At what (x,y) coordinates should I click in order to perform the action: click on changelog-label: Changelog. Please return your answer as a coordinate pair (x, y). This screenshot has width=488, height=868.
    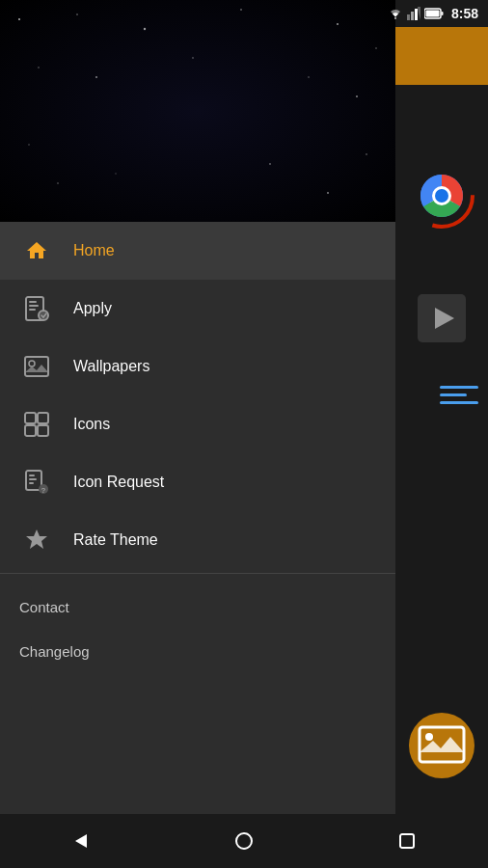
    Looking at the image, I should click on (54, 652).